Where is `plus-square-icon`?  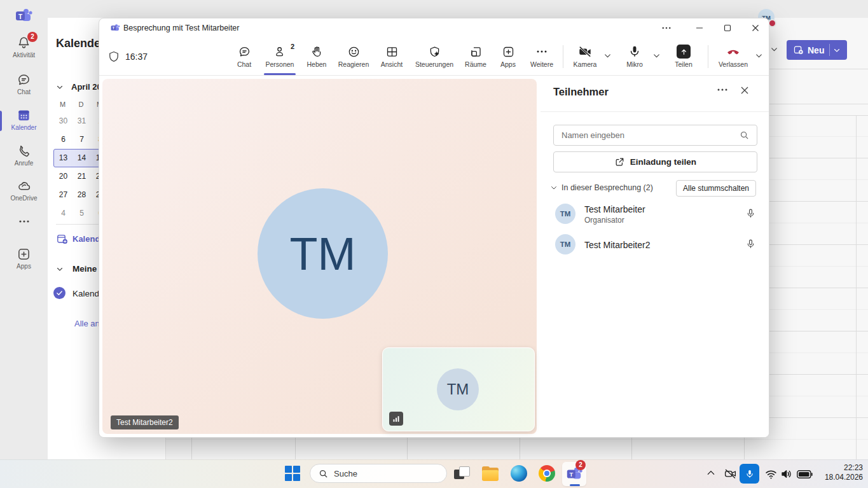
plus-square-icon is located at coordinates (24, 254).